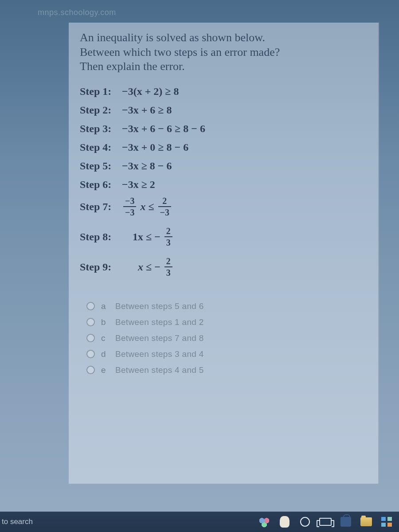  I want to click on fraction: −3 −3, so click(129, 207).